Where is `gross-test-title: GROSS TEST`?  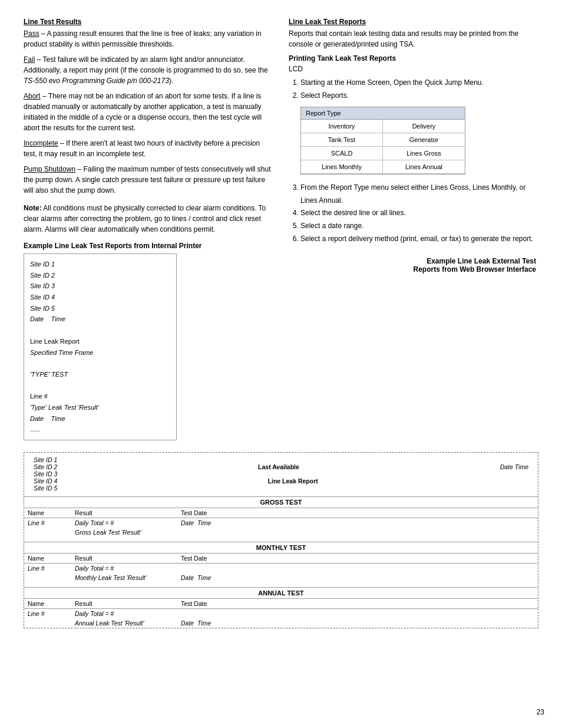 gross-test-title: GROSS TEST is located at coordinates (281, 502).